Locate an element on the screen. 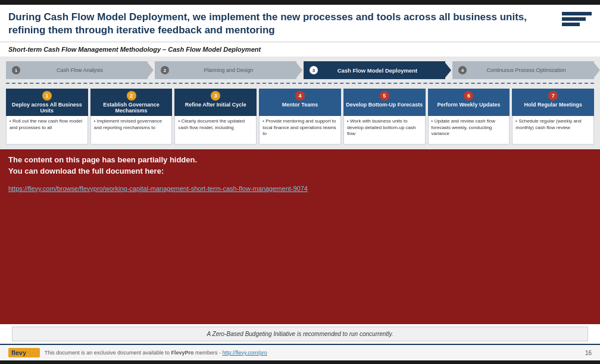 The width and height of the screenshot is (600, 364). step-1-num: 1 is located at coordinates (16, 70).